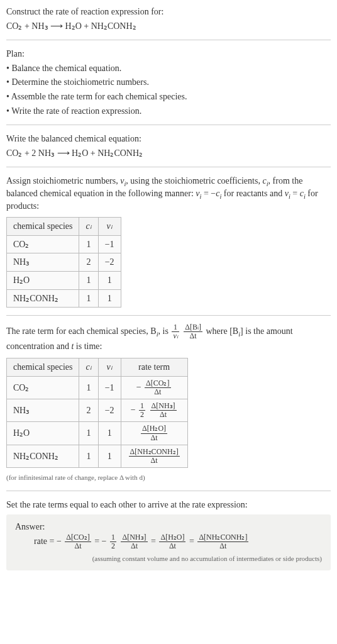 The height and width of the screenshot is (644, 337). What do you see at coordinates (168, 12) in the screenshot?
I see `construct-line: Construct the rate of reaction expressio…` at bounding box center [168, 12].